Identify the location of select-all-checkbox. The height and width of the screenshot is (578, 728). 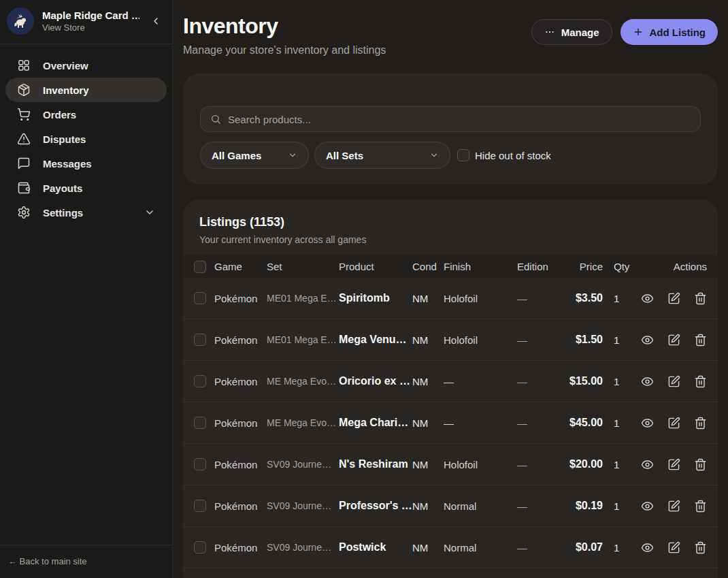
(200, 267).